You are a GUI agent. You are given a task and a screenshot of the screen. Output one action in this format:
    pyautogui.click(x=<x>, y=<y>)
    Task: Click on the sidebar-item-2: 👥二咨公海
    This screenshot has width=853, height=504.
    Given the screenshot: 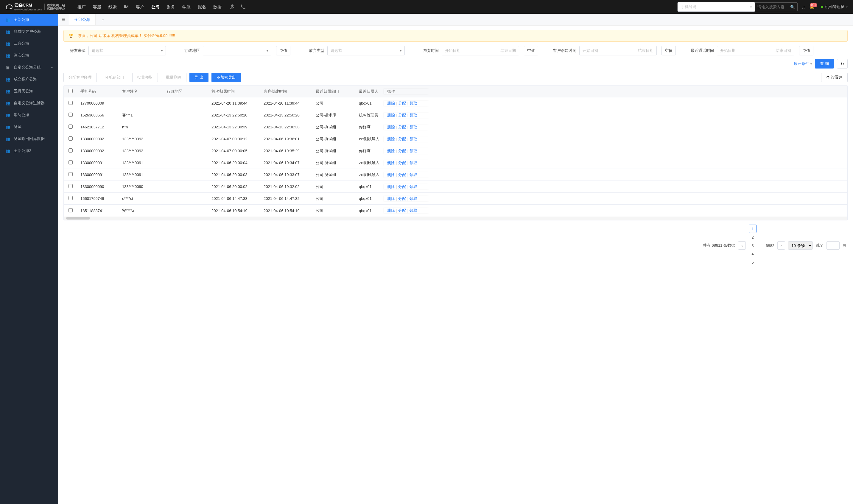 What is the action you would take?
    pyautogui.click(x=29, y=43)
    